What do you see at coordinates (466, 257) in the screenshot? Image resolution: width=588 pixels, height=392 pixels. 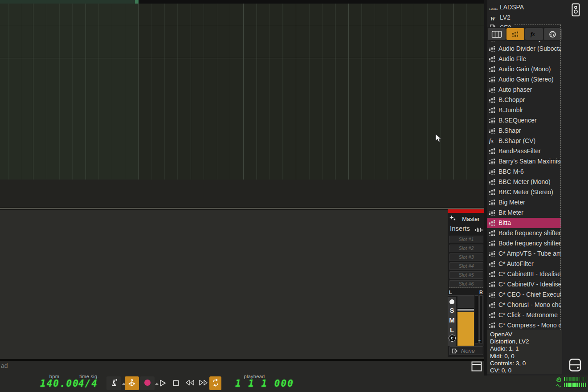 I see `insert-slot: Slot #3` at bounding box center [466, 257].